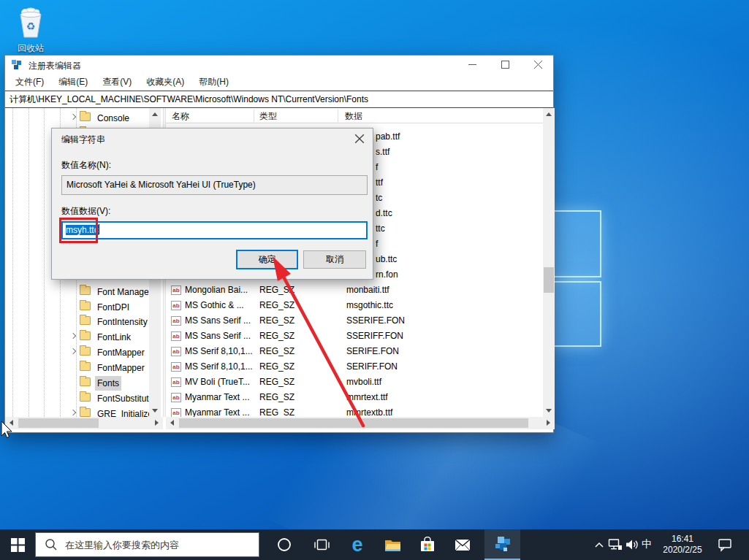 Image resolution: width=749 pixels, height=560 pixels. Describe the element at coordinates (354, 321) in the screenshot. I see `table-row: ab MS Sans Serif ... REG_SZ SSERIFE.FON` at that location.